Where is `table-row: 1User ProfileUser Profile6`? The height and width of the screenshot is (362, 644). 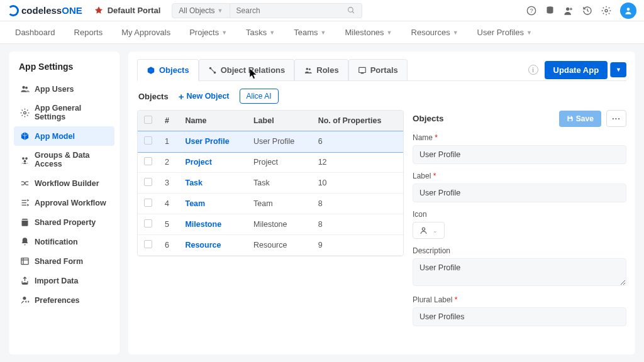 table-row: 1User ProfileUser Profile6 is located at coordinates (270, 142).